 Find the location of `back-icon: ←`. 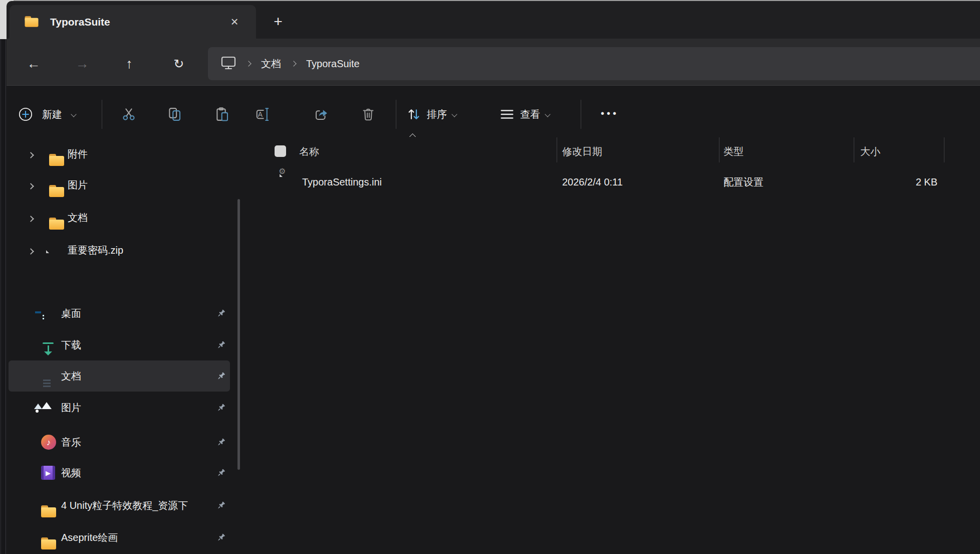

back-icon: ← is located at coordinates (34, 64).